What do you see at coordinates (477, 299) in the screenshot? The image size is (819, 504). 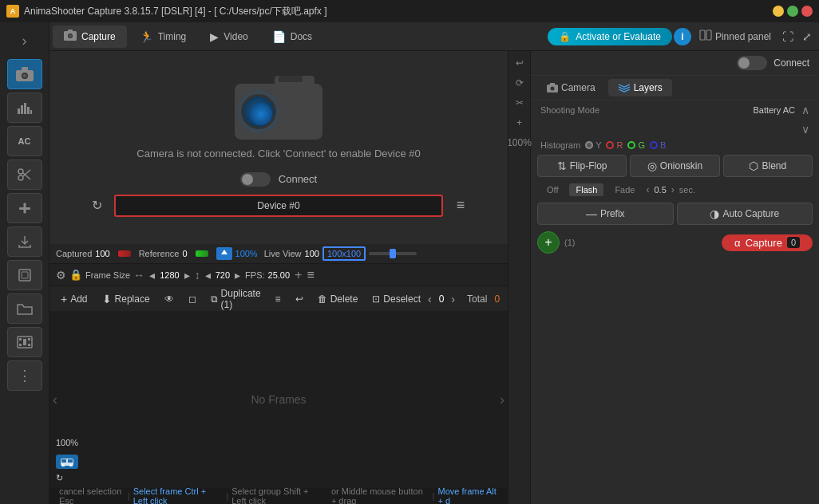 I see `total-label: Total` at bounding box center [477, 299].